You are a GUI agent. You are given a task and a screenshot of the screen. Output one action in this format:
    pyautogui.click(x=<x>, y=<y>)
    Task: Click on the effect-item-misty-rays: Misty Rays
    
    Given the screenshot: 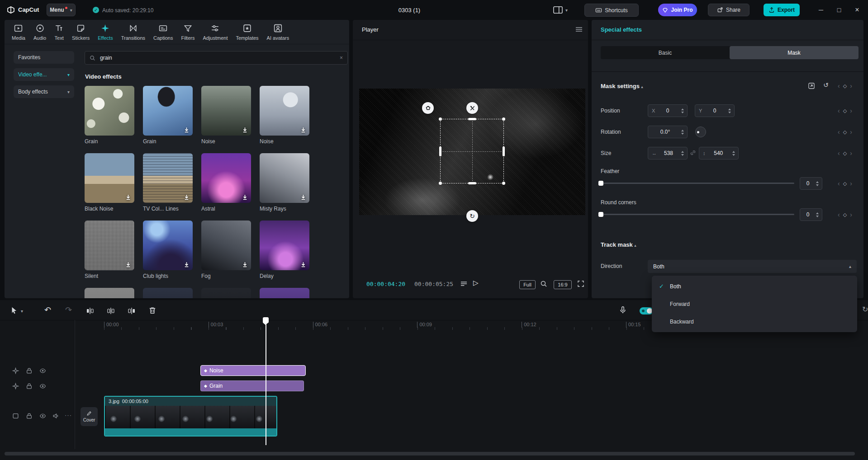 What is the action you would take?
    pyautogui.click(x=285, y=183)
    